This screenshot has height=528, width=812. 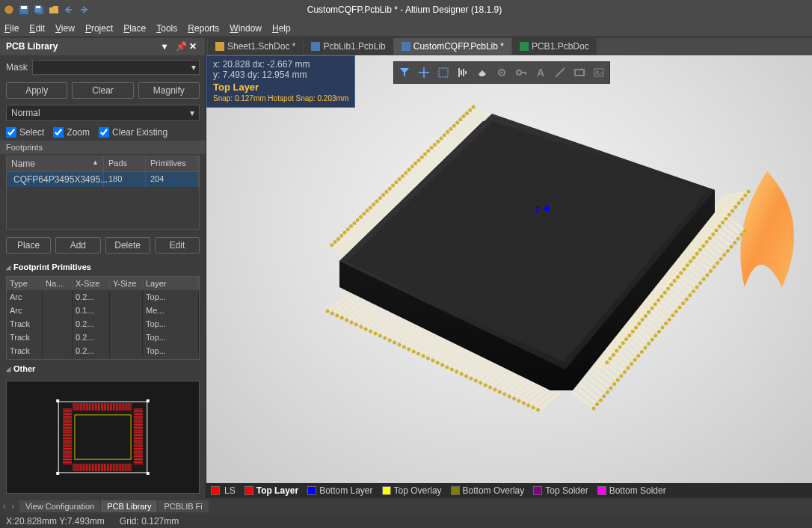 What do you see at coordinates (37, 28) in the screenshot?
I see `menu-edit: Edit` at bounding box center [37, 28].